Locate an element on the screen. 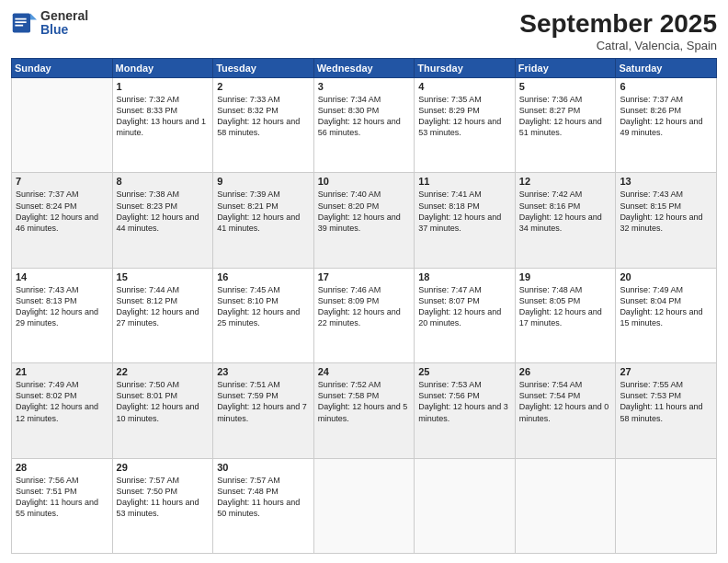 The width and height of the screenshot is (728, 563). day-number: 11 is located at coordinates (465, 181).